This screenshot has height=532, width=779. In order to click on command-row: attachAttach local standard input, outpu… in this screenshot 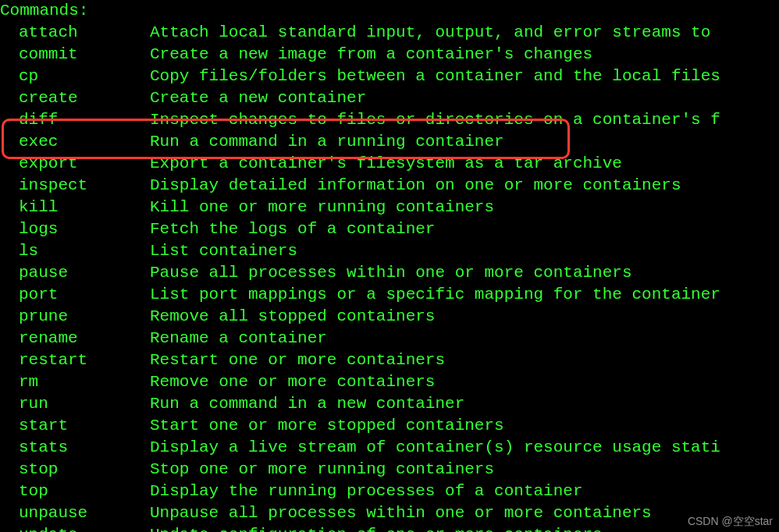, I will do `click(390, 33)`.